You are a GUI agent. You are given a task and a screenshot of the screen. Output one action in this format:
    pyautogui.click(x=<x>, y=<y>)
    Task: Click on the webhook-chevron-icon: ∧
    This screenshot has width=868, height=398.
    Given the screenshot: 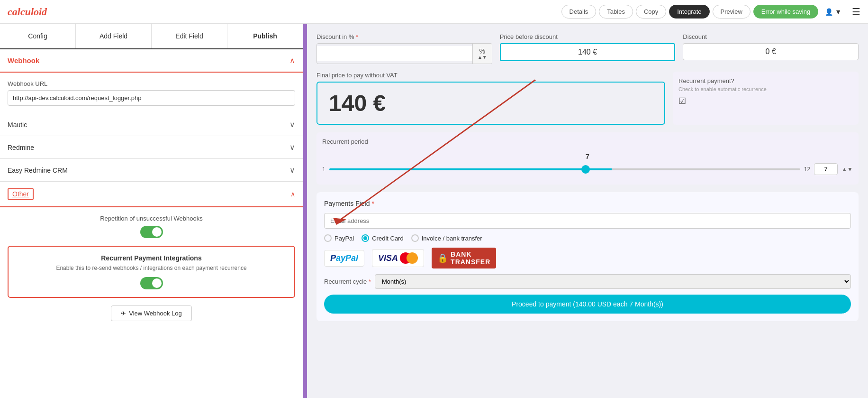 What is the action you would take?
    pyautogui.click(x=292, y=61)
    